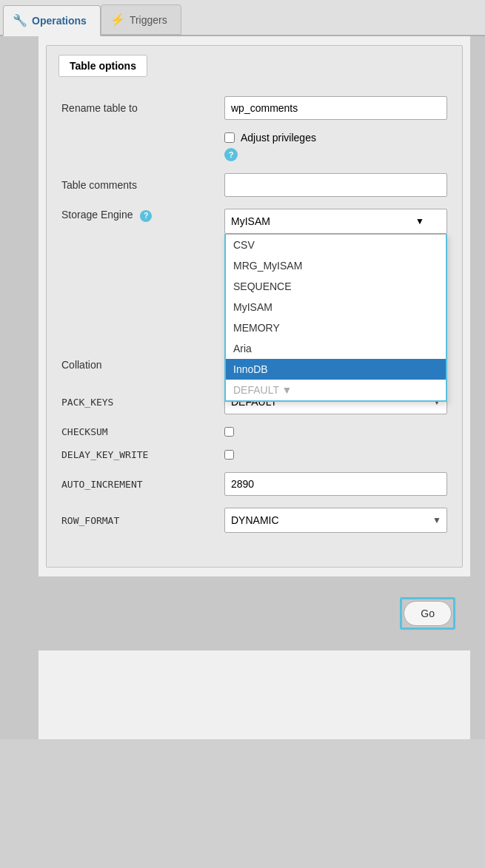 The image size is (485, 868). Describe the element at coordinates (143, 365) in the screenshot. I see `collation-label: Collation` at that location.